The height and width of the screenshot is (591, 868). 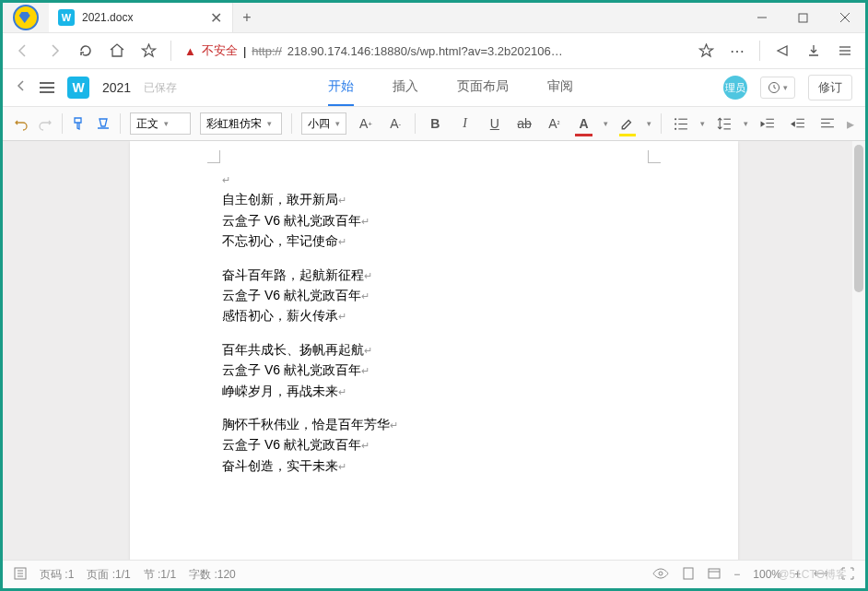 What do you see at coordinates (681, 124) in the screenshot?
I see `bullet-list-button` at bounding box center [681, 124].